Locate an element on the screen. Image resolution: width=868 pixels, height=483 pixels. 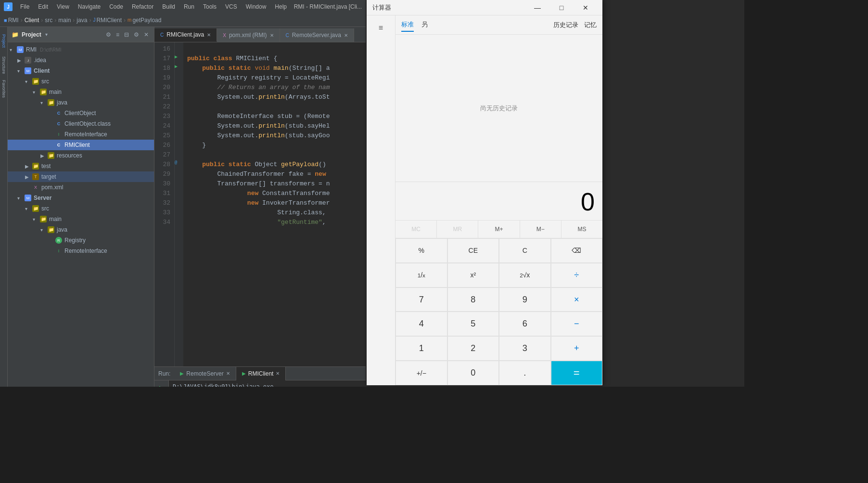
run-btn-18: ▶ is located at coordinates (176, 66).